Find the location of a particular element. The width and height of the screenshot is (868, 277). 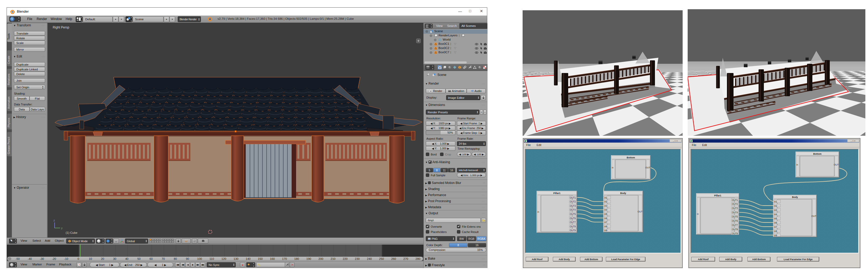

svg-text: y is located at coordinates (62, 228).